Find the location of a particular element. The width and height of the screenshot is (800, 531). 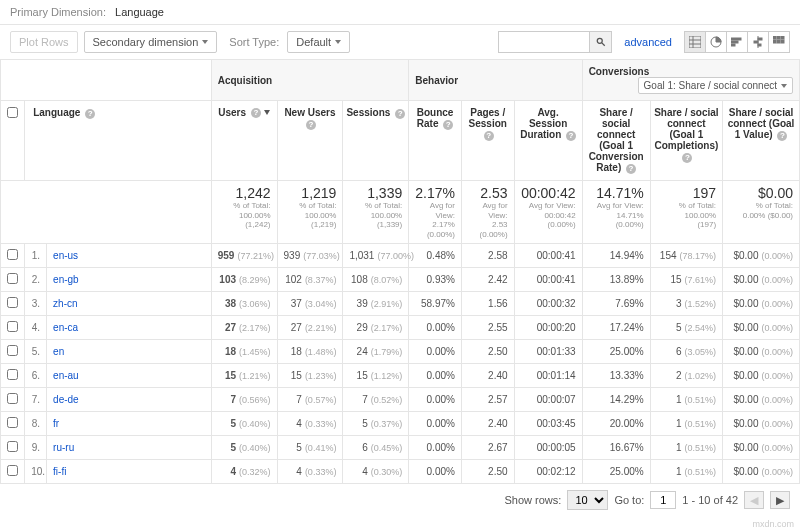

view-percentage-button is located at coordinates (716, 42).